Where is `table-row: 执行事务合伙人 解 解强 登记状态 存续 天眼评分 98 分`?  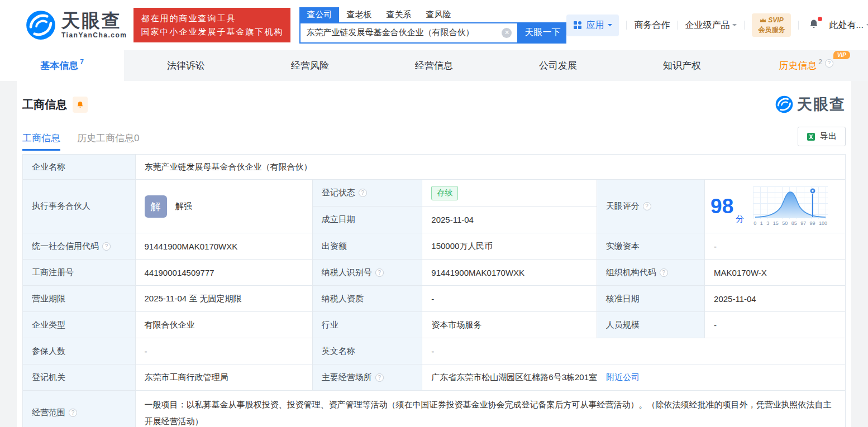
table-row: 执行事务合伙人 解 解强 登记状态 存续 天眼评分 98 分 is located at coordinates (435, 193).